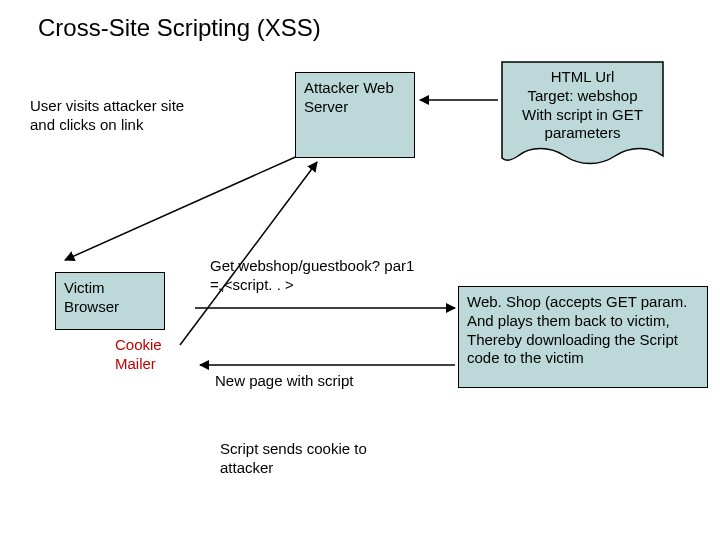 The image size is (720, 540). What do you see at coordinates (582, 134) in the screenshot?
I see `html-url-line4: parameters` at bounding box center [582, 134].